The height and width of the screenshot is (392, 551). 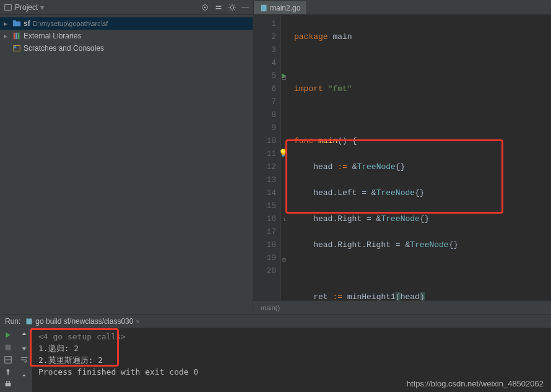 What do you see at coordinates (126, 36) in the screenshot?
I see `tree-item-external: ▸ External Libraries` at bounding box center [126, 36].